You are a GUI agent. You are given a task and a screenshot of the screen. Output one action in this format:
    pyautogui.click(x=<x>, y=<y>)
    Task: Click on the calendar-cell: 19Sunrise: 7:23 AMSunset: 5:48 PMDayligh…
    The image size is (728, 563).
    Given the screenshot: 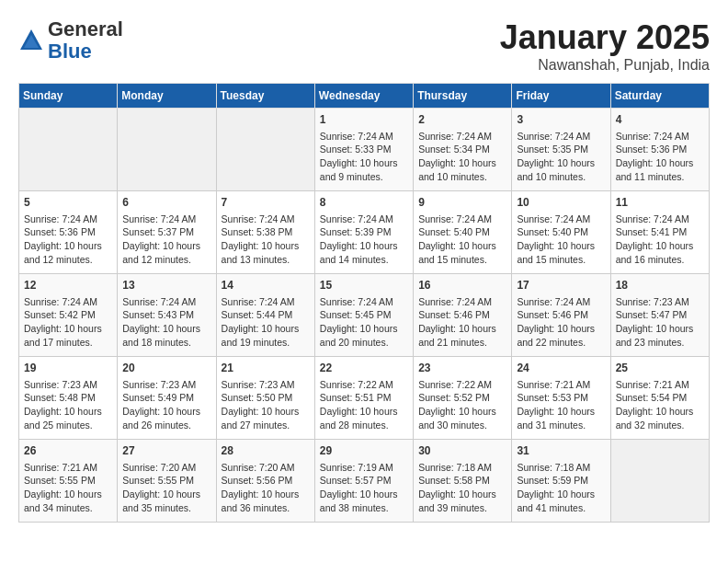 What is the action you would take?
    pyautogui.click(x=68, y=398)
    